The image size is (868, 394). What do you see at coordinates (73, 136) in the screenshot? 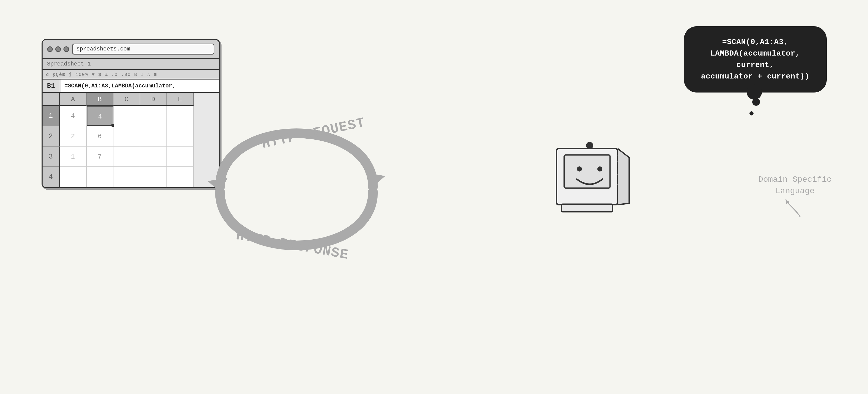
I see `cell-A2: 2` at bounding box center [73, 136].